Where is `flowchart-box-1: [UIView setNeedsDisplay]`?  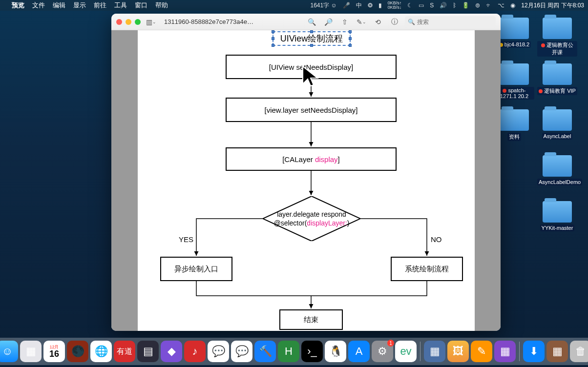
flowchart-box-1: [UIView setNeedsDisplay] is located at coordinates (311, 67).